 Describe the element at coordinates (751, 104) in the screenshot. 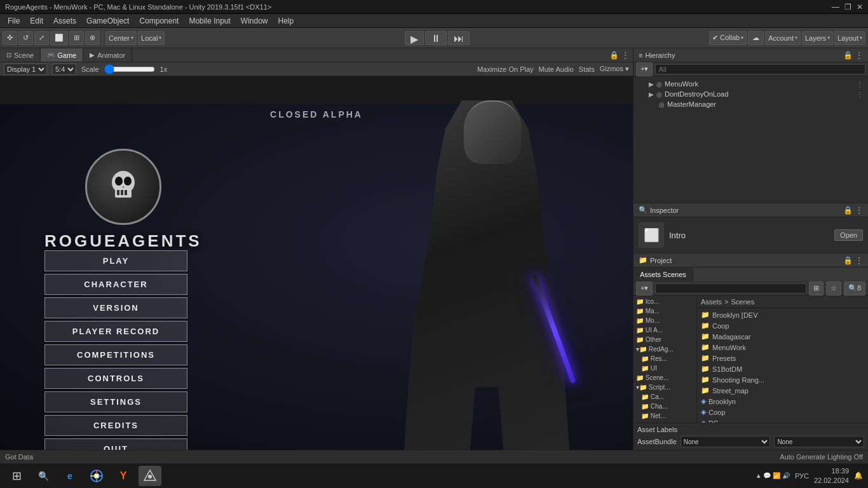

I see `tree-item-mastermanager: ◎ MasterManager` at that location.